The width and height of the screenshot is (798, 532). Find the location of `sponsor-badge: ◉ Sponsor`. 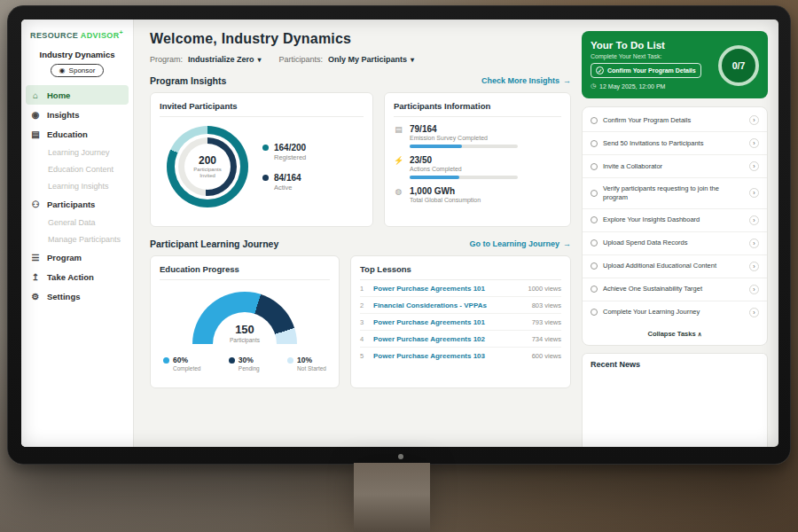

sponsor-badge: ◉ Sponsor is located at coordinates (78, 71).